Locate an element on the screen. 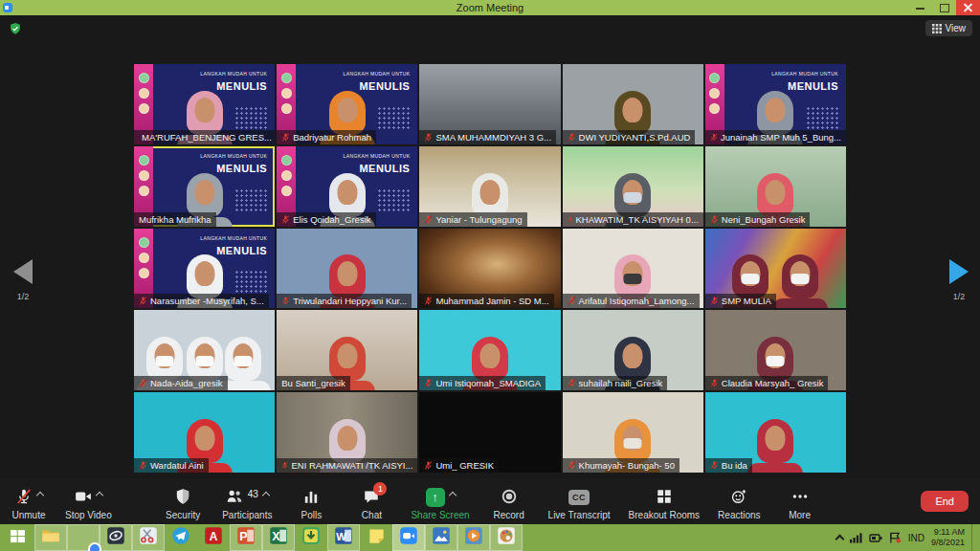 The width and height of the screenshot is (980, 551). file-explorer-icon is located at coordinates (51, 538).